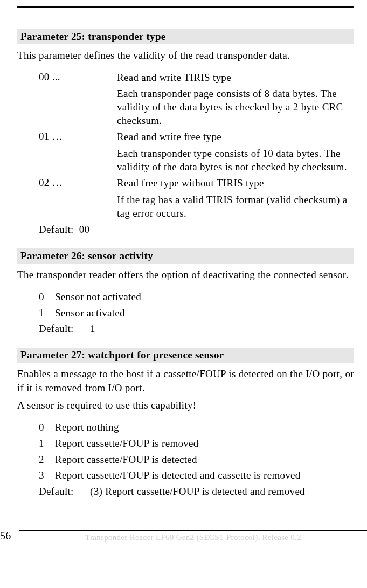 The image size is (367, 588). I want to click on def-sub: Each transponder type consists of 10 dat…, so click(236, 161).